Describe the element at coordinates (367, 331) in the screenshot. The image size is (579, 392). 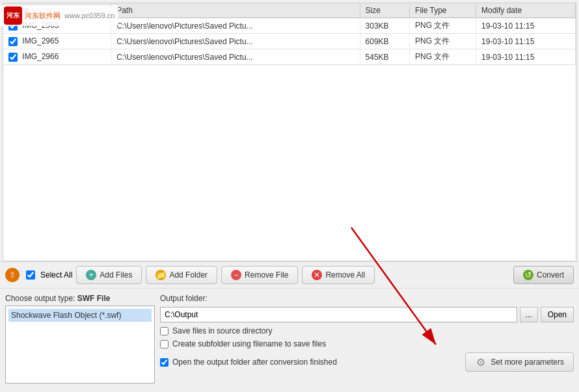
I see `checkbox-row-1: Save files in source directory` at that location.